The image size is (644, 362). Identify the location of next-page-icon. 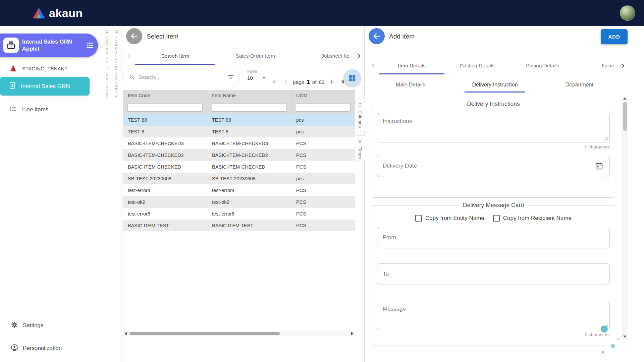
(331, 82).